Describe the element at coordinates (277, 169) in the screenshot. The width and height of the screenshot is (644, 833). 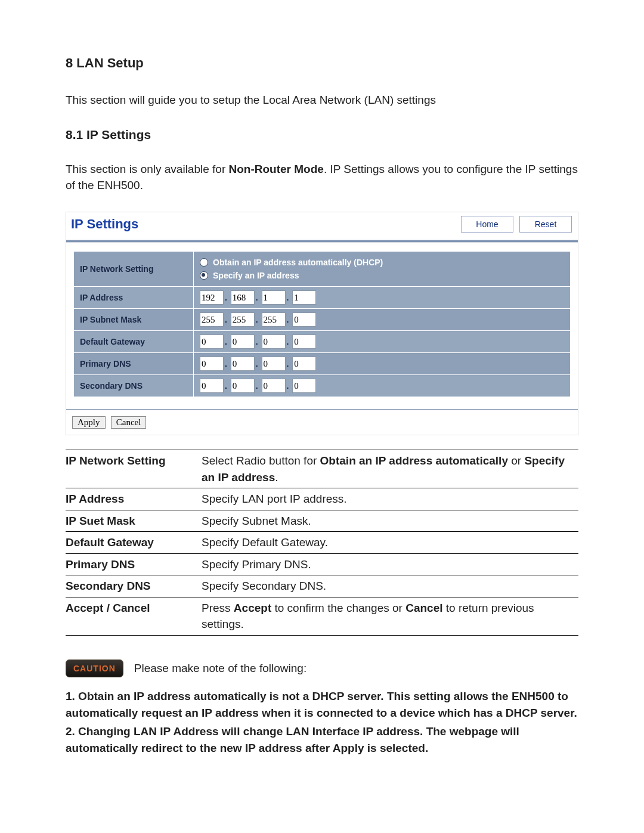
I see `text-bold: Non-Router Mode` at that location.